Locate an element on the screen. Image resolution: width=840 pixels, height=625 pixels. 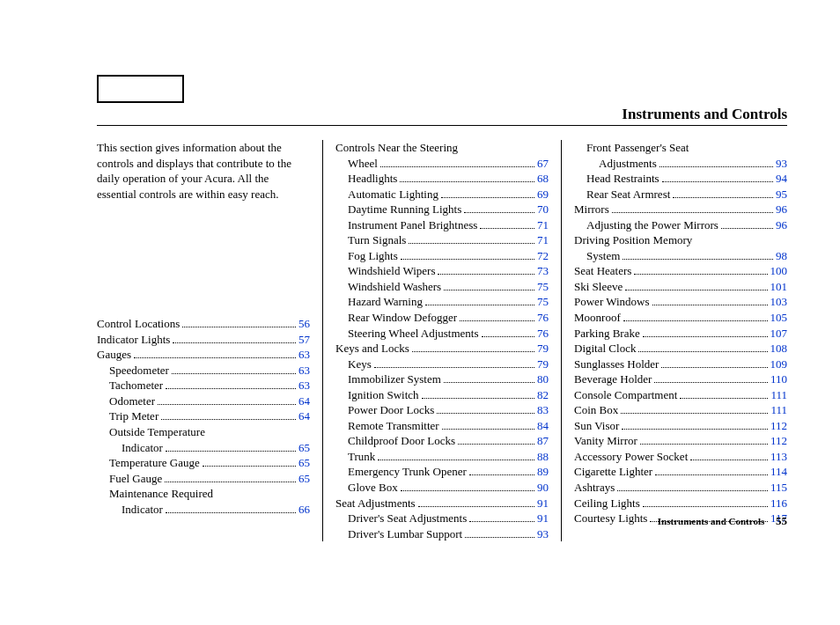
toc-entry: Fuel Gauge65 is located at coordinates (203, 479).